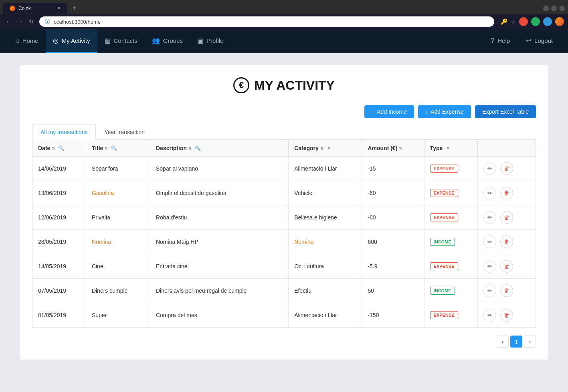 The width and height of the screenshot is (568, 392). What do you see at coordinates (554, 8) in the screenshot?
I see `maximize-button: □` at bounding box center [554, 8].